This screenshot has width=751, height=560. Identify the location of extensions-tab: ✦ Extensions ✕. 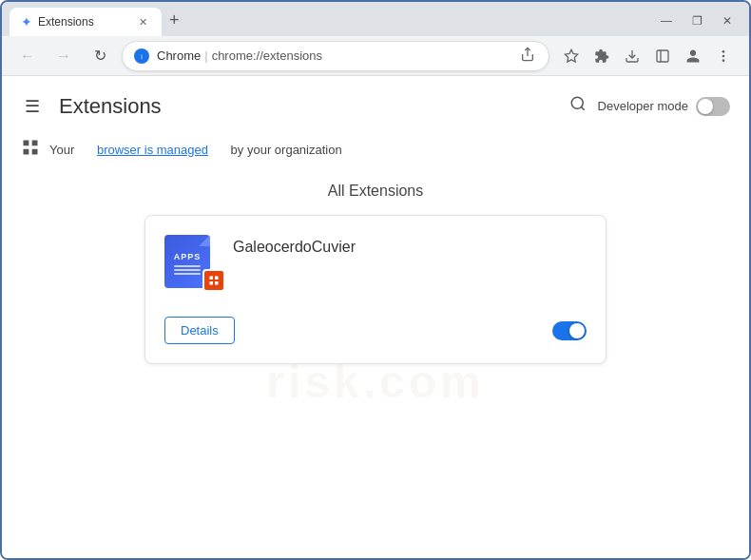
(86, 22).